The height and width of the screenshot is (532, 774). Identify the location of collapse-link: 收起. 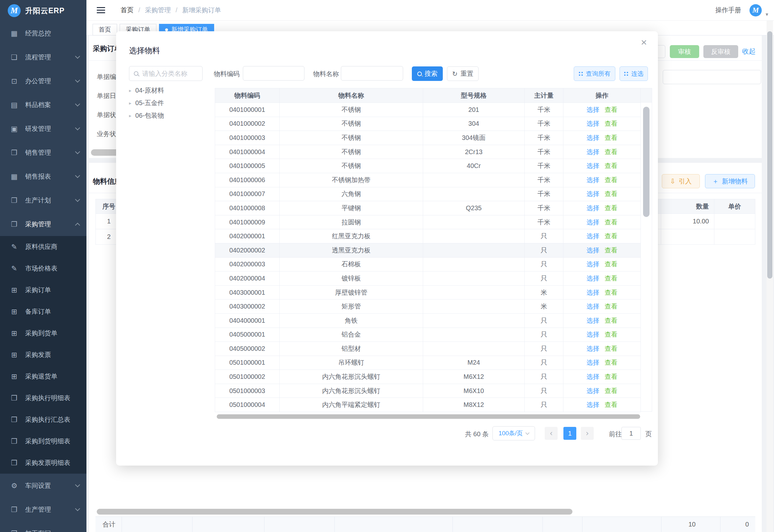
(749, 51).